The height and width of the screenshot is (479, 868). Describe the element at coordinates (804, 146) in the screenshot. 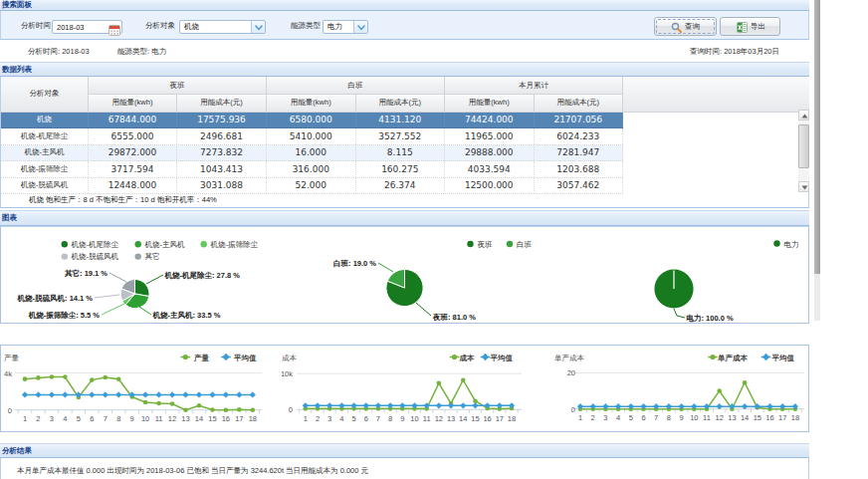

I see `grid-scrollbar-thumb` at that location.